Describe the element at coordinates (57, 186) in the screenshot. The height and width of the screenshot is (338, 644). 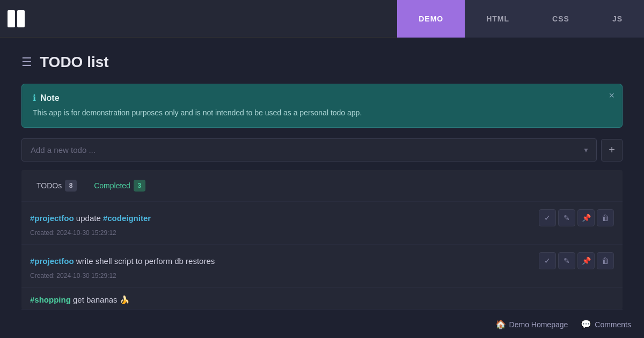
I see `tab-todos: TODOs 8` at that location.